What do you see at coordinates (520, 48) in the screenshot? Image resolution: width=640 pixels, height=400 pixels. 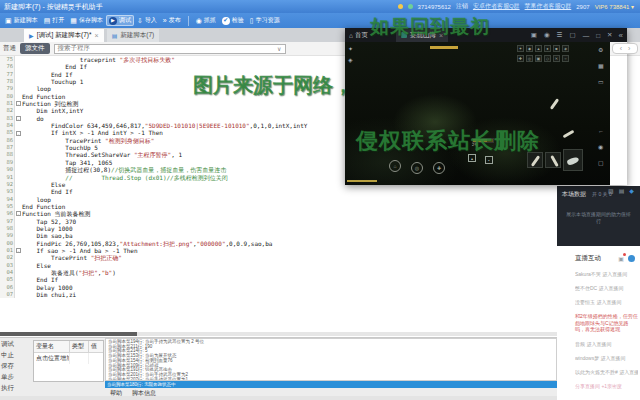 I see `hud-slot-icon: ✦` at bounding box center [520, 48].